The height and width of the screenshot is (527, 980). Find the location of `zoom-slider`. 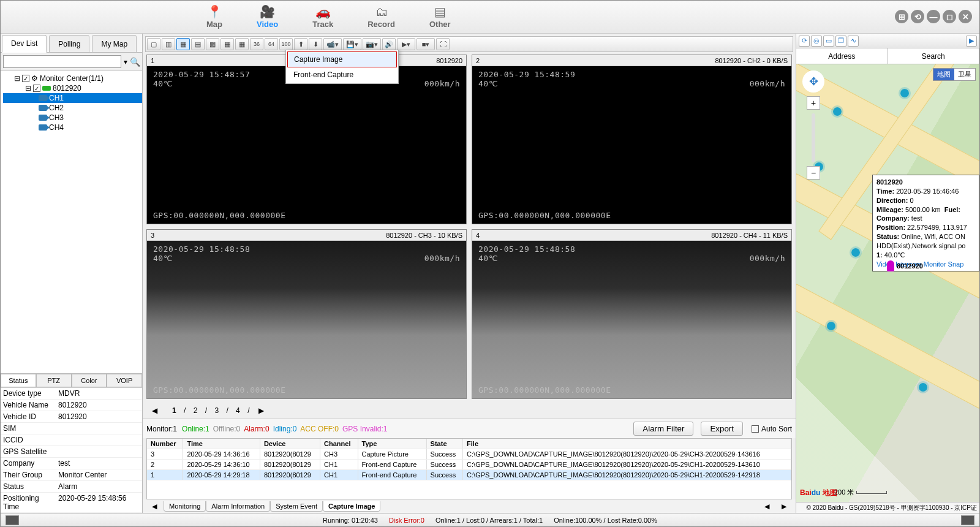

zoom-slider is located at coordinates (813, 138).